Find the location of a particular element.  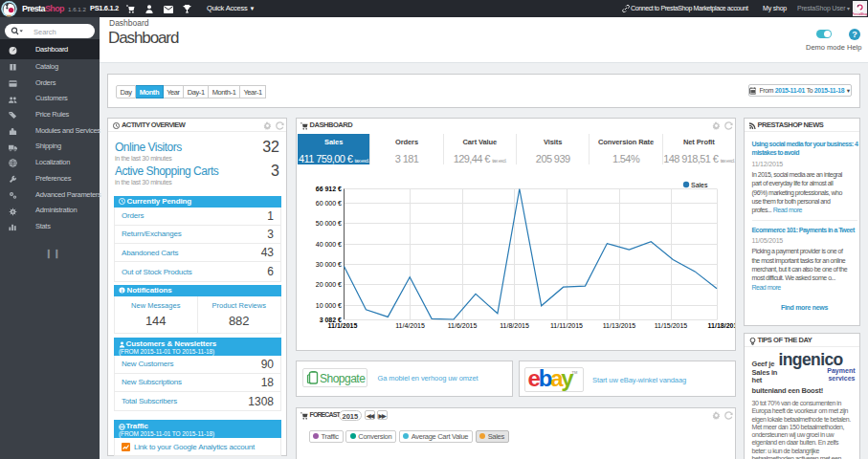

svg-text: 11/8/2015 is located at coordinates (515, 325).